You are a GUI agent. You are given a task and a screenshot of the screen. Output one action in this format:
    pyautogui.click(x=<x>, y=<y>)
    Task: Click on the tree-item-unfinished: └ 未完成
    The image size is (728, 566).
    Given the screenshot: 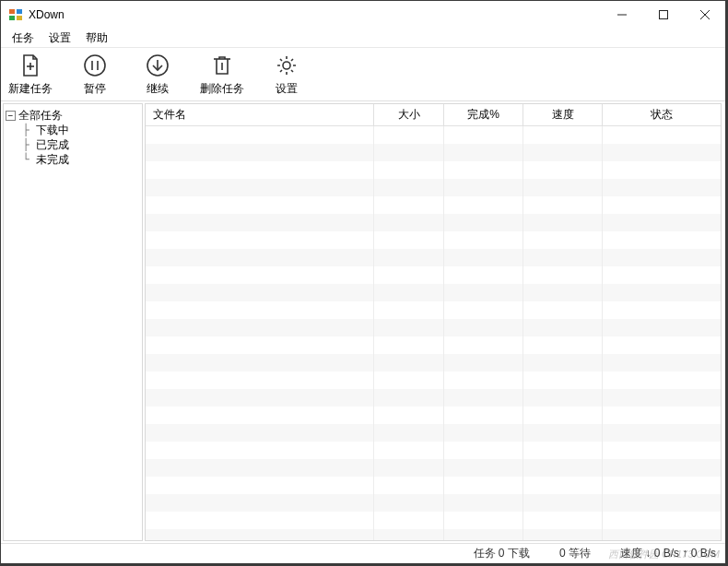 What is the action you would take?
    pyautogui.click(x=73, y=159)
    